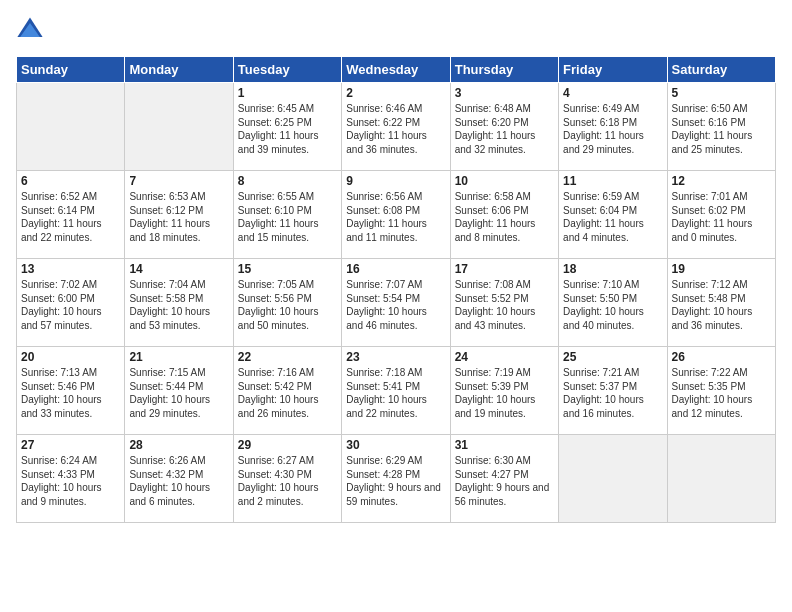 This screenshot has height=612, width=792. What do you see at coordinates (179, 391) in the screenshot?
I see `calendar-cell: 21 Sunrise: 7:15 AM Sunset: 5:44 PM Dayl…` at bounding box center [179, 391].